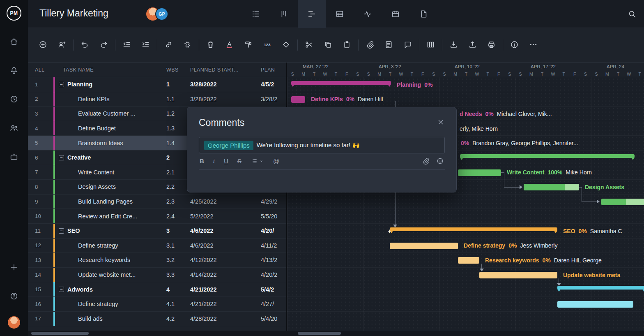  Describe the element at coordinates (225, 70) in the screenshot. I see `col-header-planned-start: PLANNED START...` at that location.